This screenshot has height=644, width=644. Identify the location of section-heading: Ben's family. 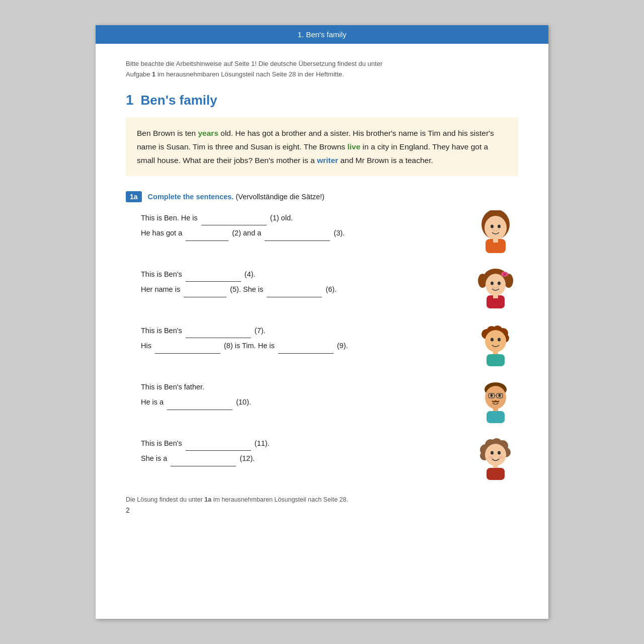
(179, 101).